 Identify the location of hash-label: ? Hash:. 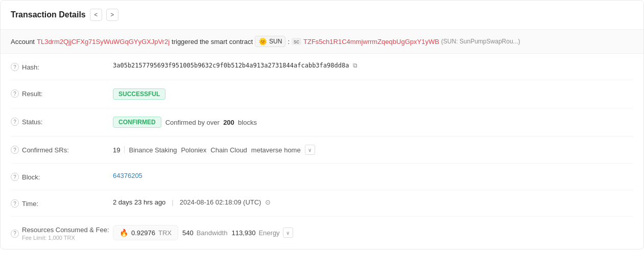
(62, 66).